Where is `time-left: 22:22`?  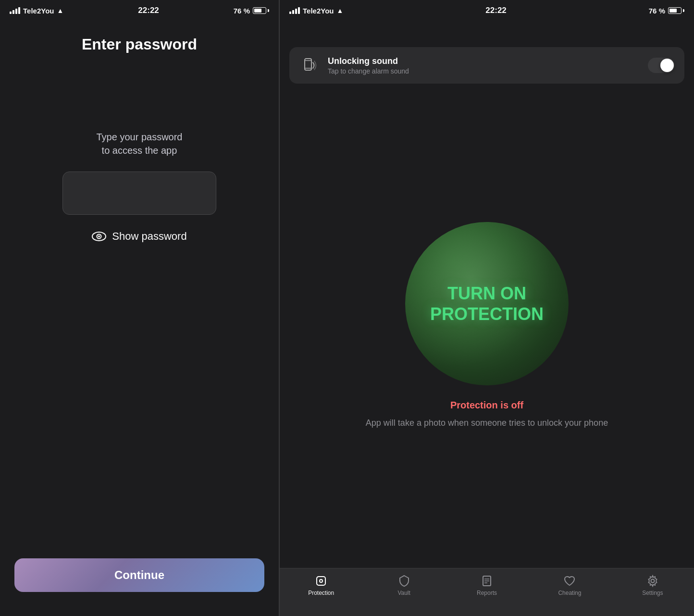 time-left: 22:22 is located at coordinates (148, 11).